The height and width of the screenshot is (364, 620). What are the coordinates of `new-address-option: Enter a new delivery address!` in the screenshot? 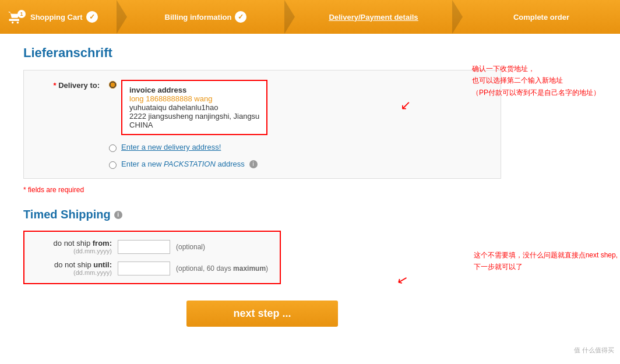 It's located at (188, 147).